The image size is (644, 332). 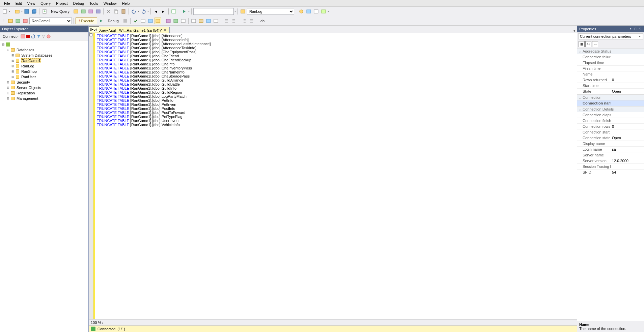 I want to click on include-plan-icon, so click(x=168, y=21).